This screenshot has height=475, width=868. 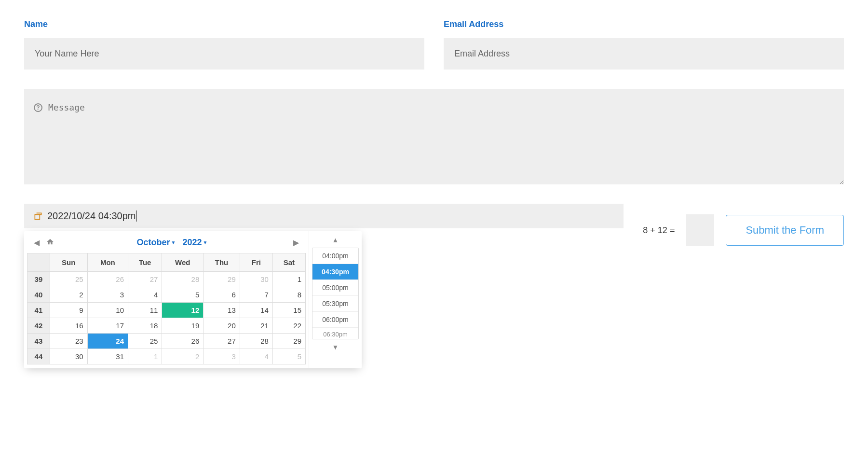 I want to click on calendar-day: 18, so click(x=145, y=326).